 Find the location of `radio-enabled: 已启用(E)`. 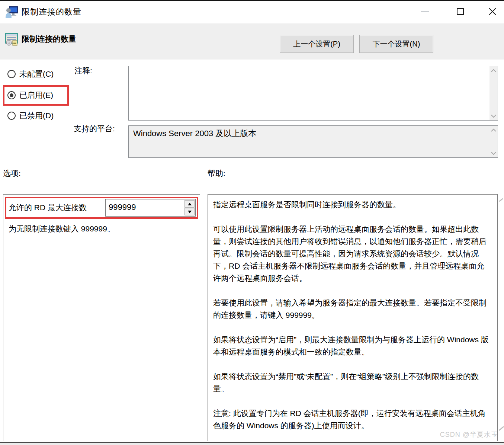

radio-enabled: 已启用(E) is located at coordinates (31, 95).